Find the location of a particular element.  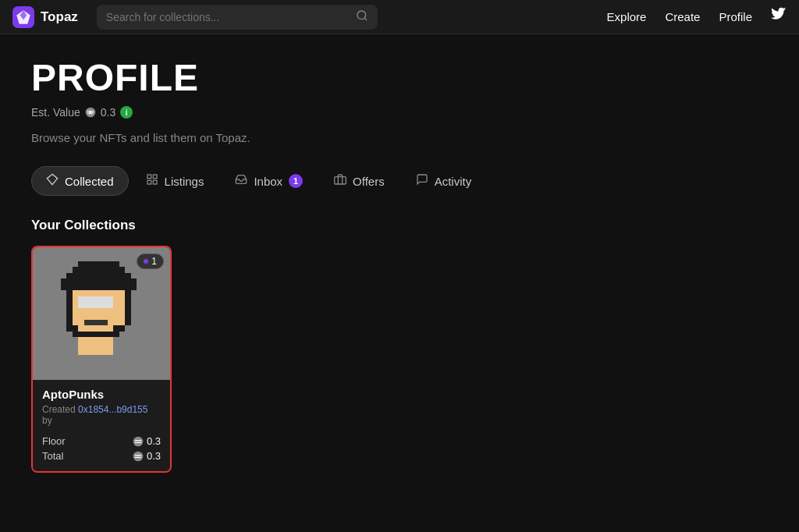

est-value-number: 0.3 is located at coordinates (108, 112).